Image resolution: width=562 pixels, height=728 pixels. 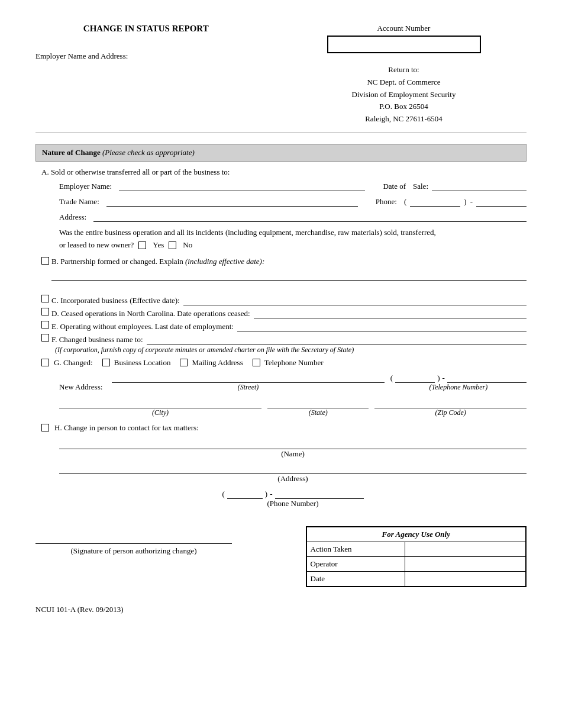 I want to click on section-g-checkbox, so click(x=45, y=362).